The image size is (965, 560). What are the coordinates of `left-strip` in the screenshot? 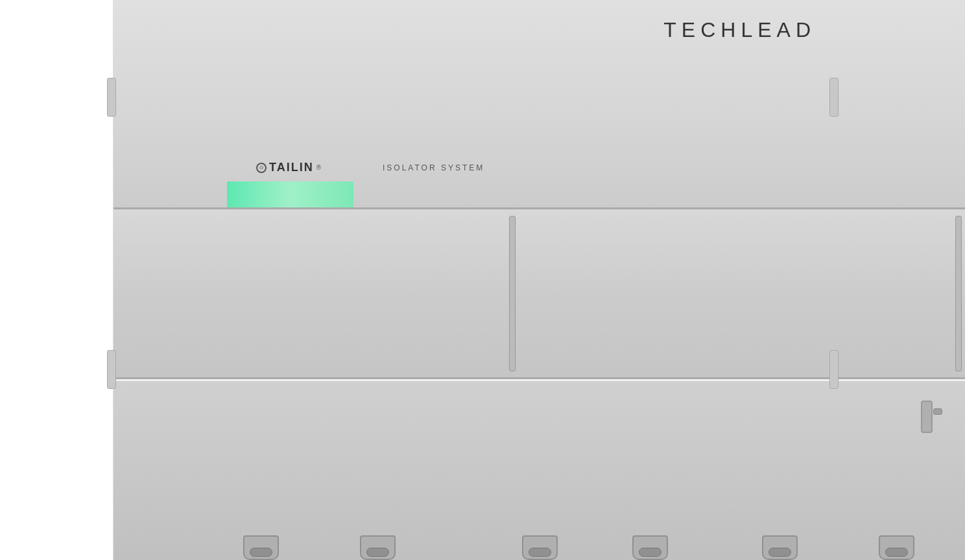 It's located at (57, 280).